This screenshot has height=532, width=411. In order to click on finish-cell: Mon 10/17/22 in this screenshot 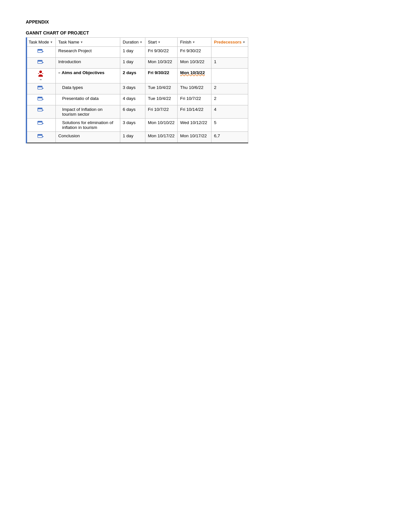, I will do `click(194, 137)`.